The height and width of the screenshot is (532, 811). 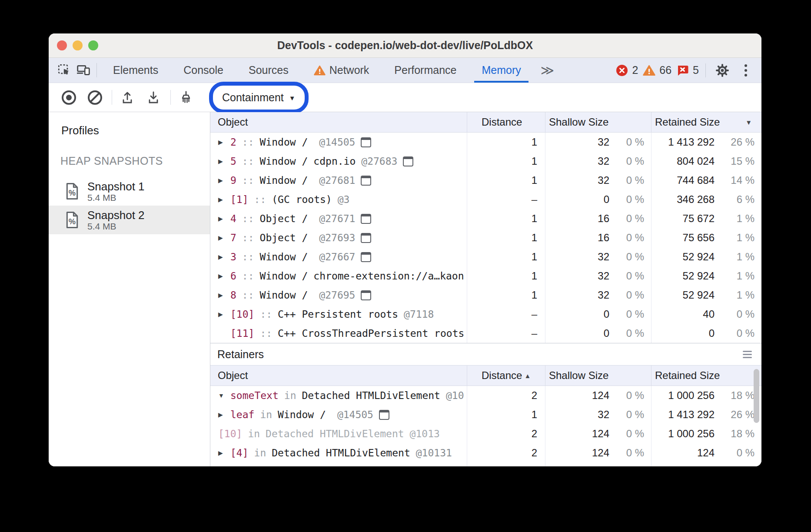 What do you see at coordinates (95, 97) in the screenshot?
I see `clear-profiles-button` at bounding box center [95, 97].